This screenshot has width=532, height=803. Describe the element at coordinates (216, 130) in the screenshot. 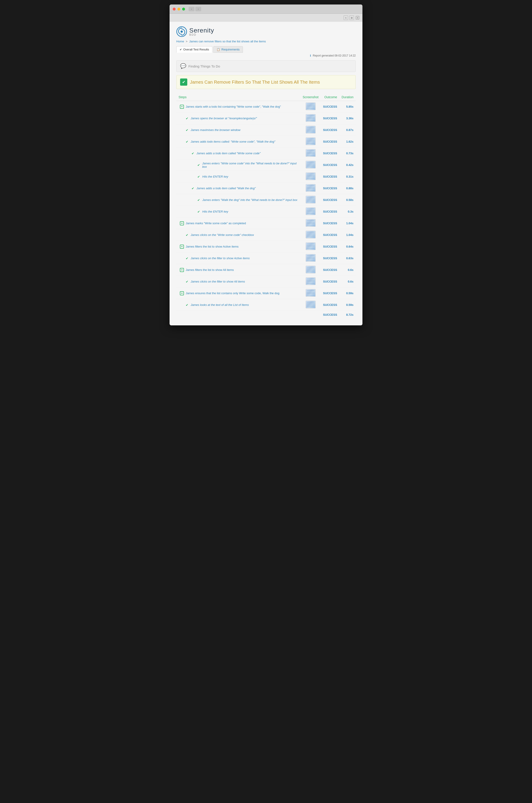

I see `step-label: James maximises the browser window` at that location.